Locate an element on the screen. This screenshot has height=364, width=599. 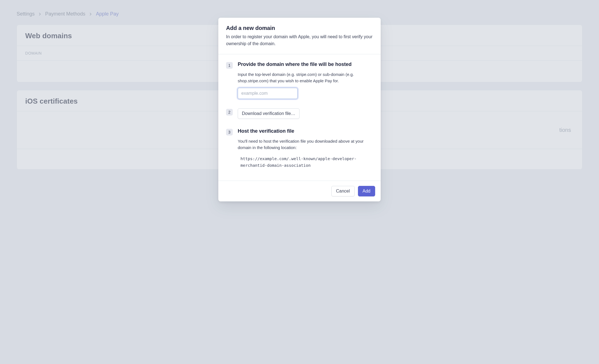
step-2: 2 Download verification file… is located at coordinates (300, 114).